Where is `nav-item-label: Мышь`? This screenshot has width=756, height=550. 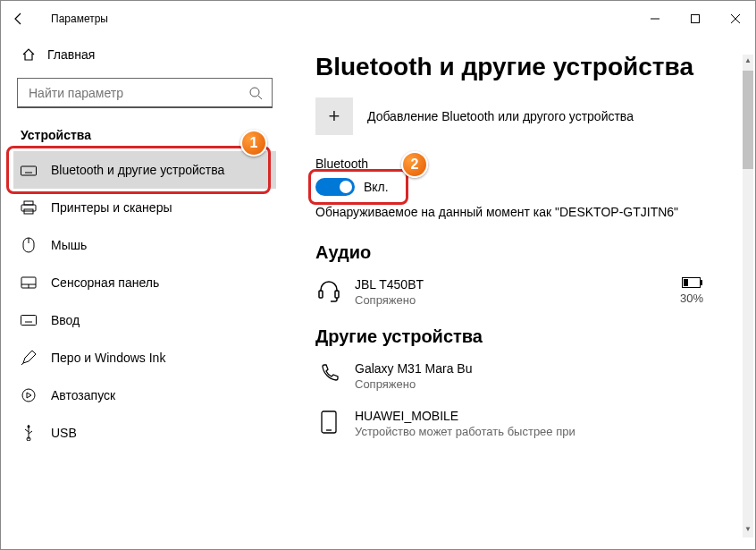 nav-item-label: Мышь is located at coordinates (69, 245).